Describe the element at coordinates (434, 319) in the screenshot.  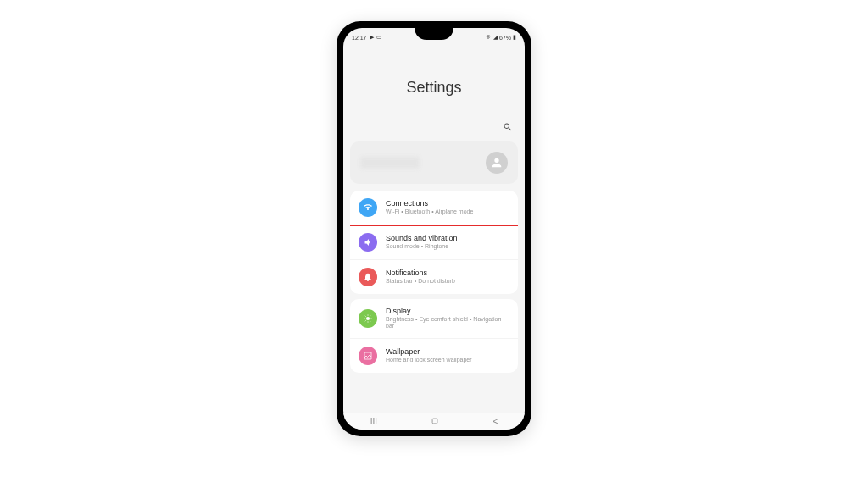
I see `settings-item-display: Display Brightness • Eye comfort shield …` at that location.